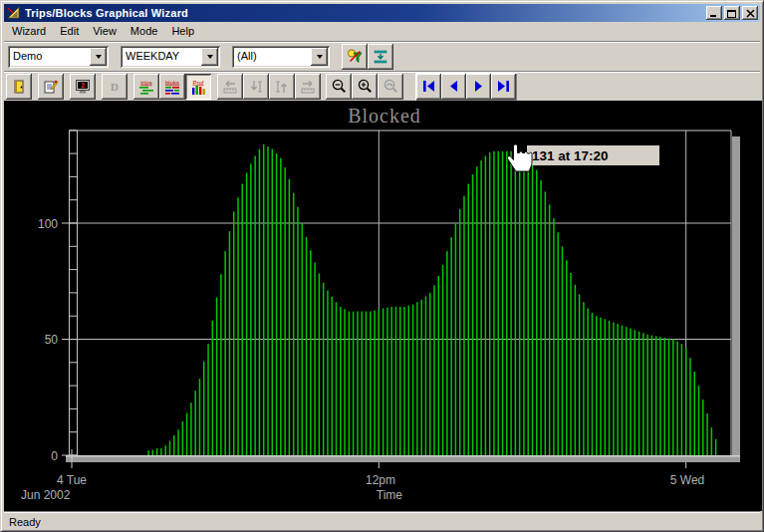 Image resolution: width=764 pixels, height=532 pixels. Describe the element at coordinates (198, 87) in the screenshot. I see `profile-mode-button: Prof` at that location.